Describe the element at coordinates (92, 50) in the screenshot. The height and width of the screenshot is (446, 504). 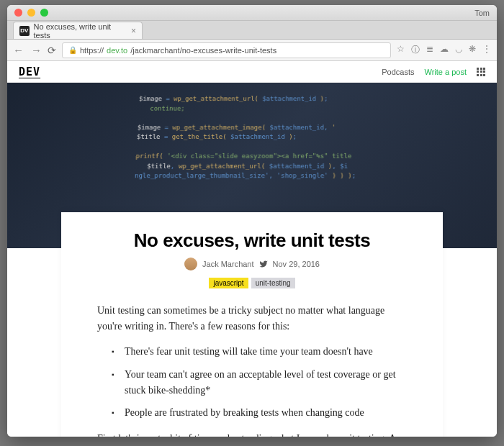
I see `url-scheme: https://` at that location.